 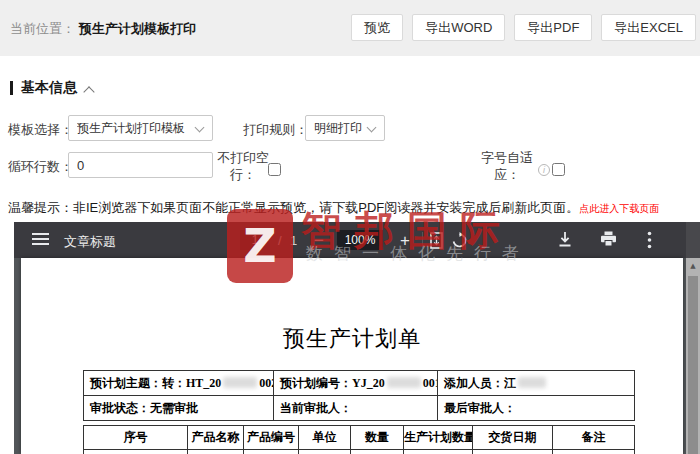 What do you see at coordinates (49, 88) in the screenshot?
I see `section-title: 基本信息` at bounding box center [49, 88].